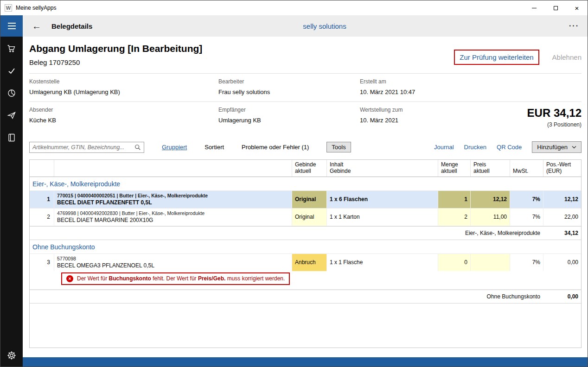  I want to click on more-options-icon: ···, so click(574, 26).